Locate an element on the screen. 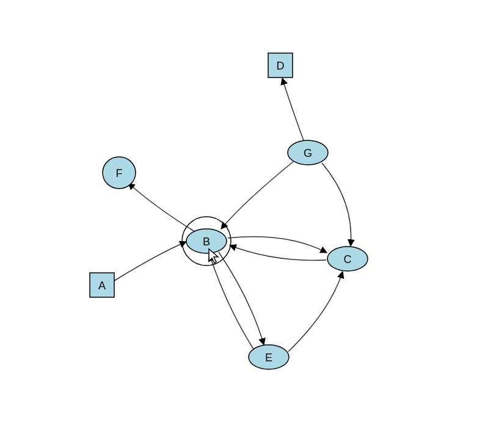 The width and height of the screenshot is (485, 448). node-d: D is located at coordinates (280, 65).